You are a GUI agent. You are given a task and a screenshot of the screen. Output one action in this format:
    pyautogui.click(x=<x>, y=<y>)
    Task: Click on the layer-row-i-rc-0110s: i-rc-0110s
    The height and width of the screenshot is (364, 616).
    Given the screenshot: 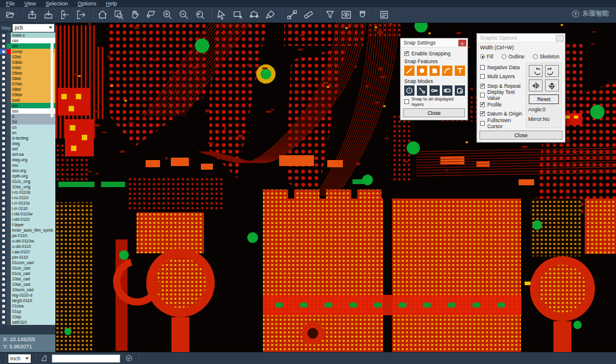 What is the action you would take?
    pyautogui.click(x=28, y=193)
    